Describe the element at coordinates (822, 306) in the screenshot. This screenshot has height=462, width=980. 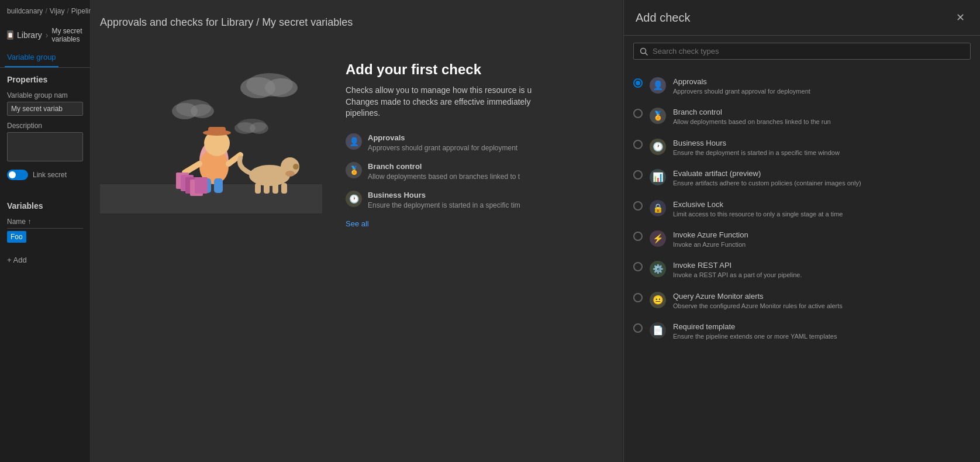
I see `check-type-desc-query-azure-monitor: Observe the configured Azure Monitor rul…` at that location.